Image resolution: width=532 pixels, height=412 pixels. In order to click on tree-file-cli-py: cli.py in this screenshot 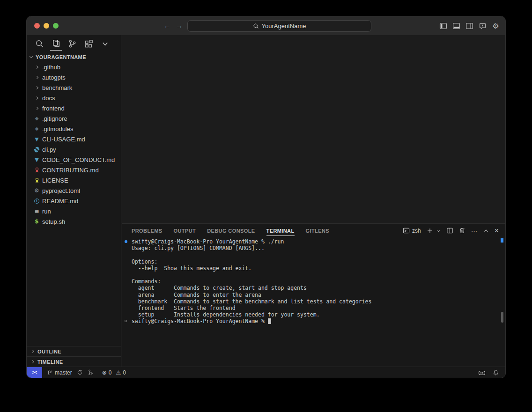, I will do `click(74, 149)`.